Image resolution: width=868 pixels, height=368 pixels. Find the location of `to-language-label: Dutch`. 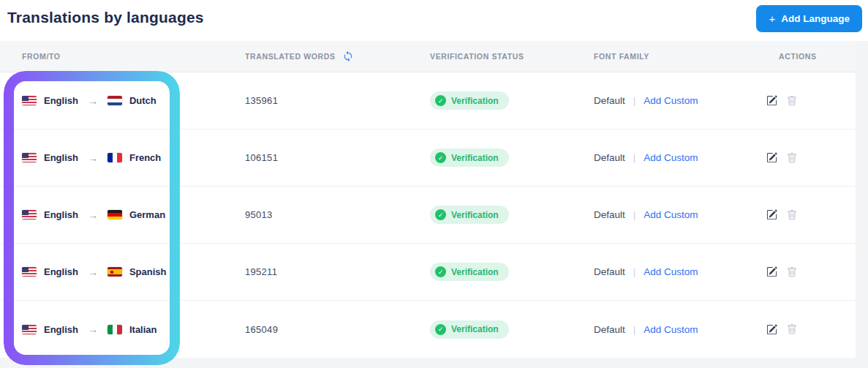

to-language-label: Dutch is located at coordinates (143, 101).